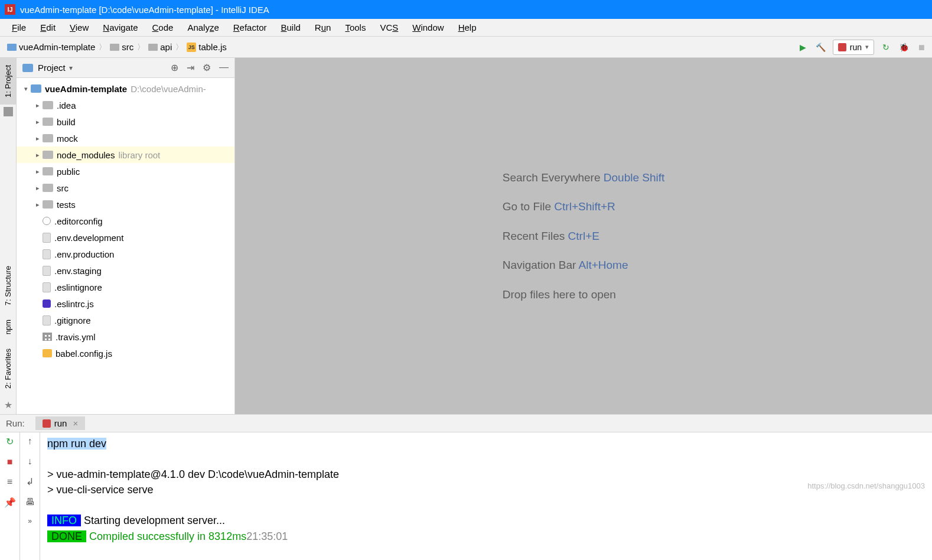 This screenshot has width=932, height=560. Describe the element at coordinates (125, 237) in the screenshot. I see `tree-node-envdevelopment: .env.development` at that location.